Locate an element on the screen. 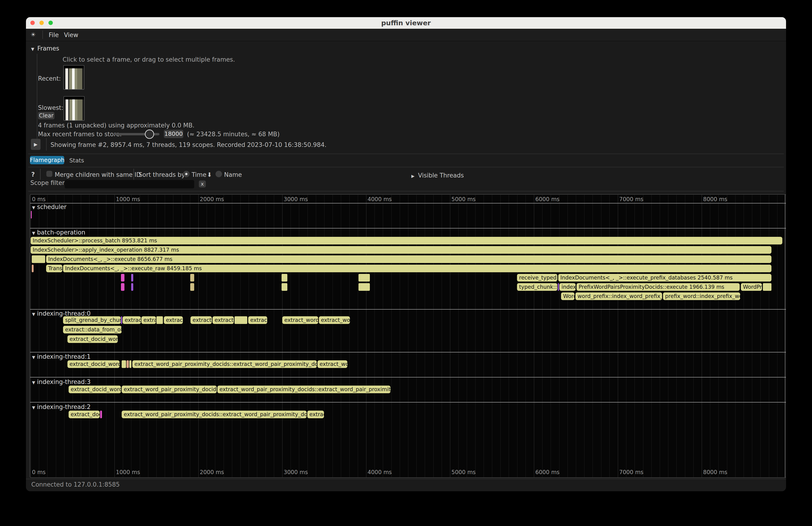 This screenshot has height=526, width=812. thread-section-header: ▼scheduler is located at coordinates (49, 207).